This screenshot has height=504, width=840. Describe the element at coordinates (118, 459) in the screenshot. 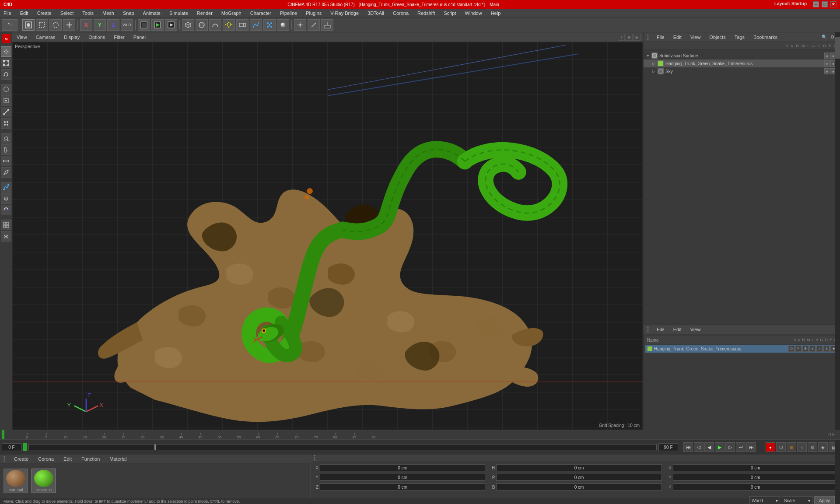

I see `mat-tab-material: Material` at that location.